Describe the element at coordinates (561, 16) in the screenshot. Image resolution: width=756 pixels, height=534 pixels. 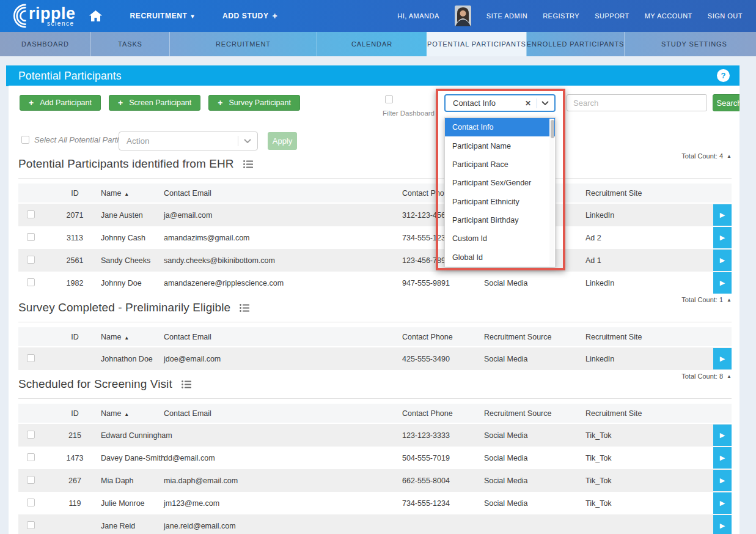
I see `header-link-registry: REGISTRY` at that location.